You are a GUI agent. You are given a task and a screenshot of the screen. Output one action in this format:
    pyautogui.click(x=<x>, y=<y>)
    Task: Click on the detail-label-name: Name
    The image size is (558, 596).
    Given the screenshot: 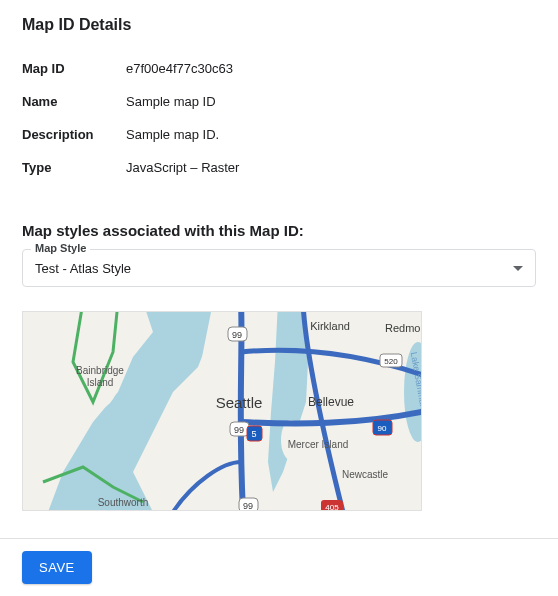 What is the action you would take?
    pyautogui.click(x=74, y=102)
    